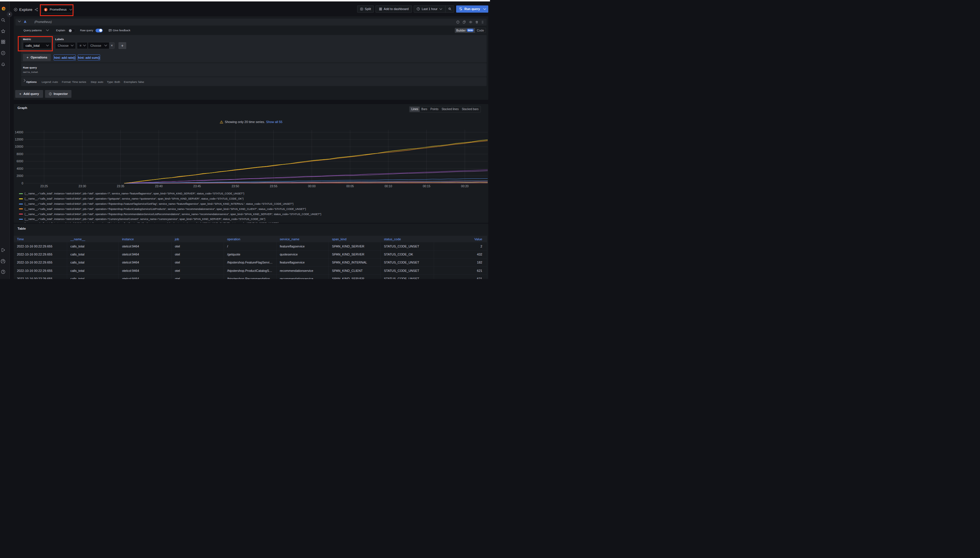 The image size is (980, 558). What do you see at coordinates (82, 185) in the screenshot?
I see `svg-text: 23:30` at bounding box center [82, 185].